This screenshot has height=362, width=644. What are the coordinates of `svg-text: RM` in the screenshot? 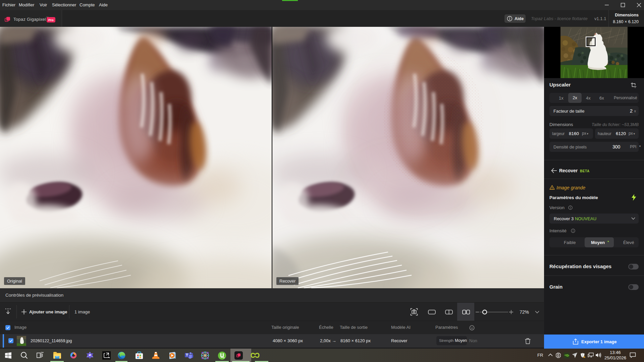 It's located at (256, 355).